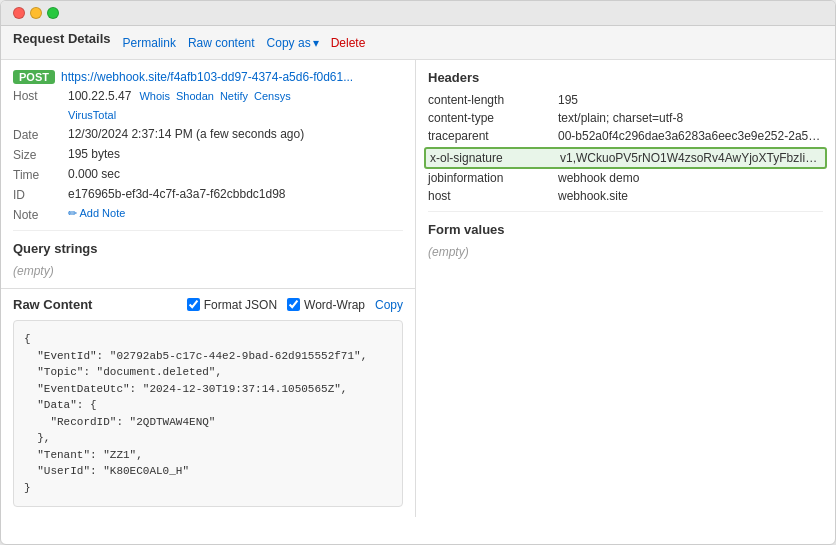 The image size is (836, 545). I want to click on header-value: text/plain; charset=utf-8, so click(690, 118).